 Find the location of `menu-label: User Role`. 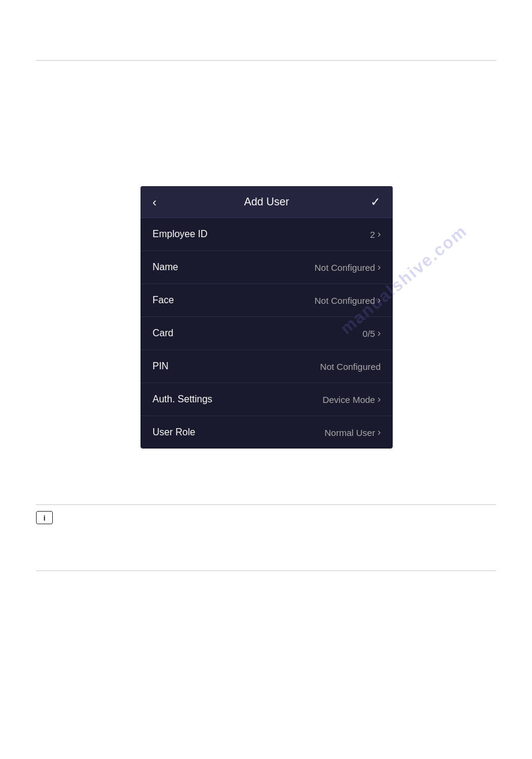

menu-label: User Role is located at coordinates (174, 432).